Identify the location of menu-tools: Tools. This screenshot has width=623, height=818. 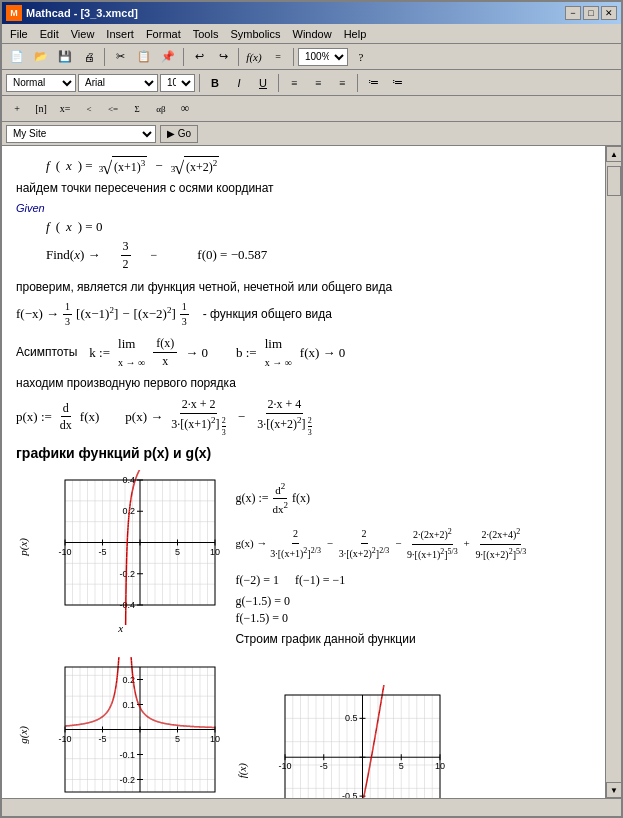
(206, 34).